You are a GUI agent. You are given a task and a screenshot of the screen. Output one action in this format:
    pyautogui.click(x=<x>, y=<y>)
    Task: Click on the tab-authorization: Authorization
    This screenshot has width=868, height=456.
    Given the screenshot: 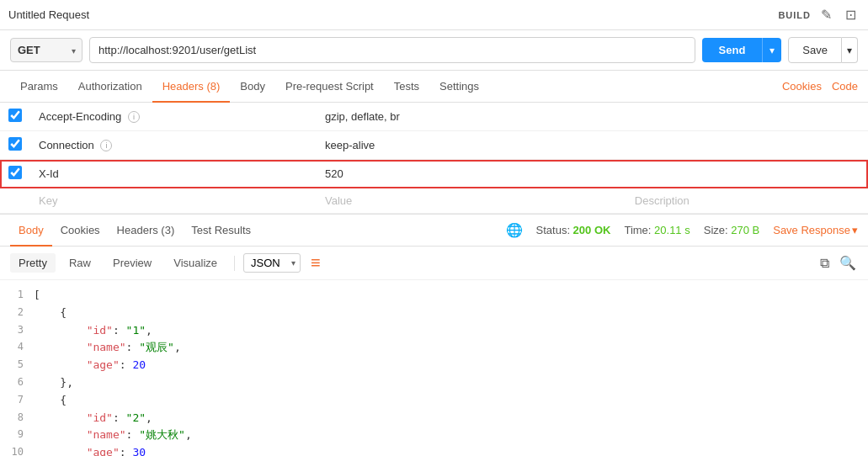 What is the action you would take?
    pyautogui.click(x=110, y=87)
    